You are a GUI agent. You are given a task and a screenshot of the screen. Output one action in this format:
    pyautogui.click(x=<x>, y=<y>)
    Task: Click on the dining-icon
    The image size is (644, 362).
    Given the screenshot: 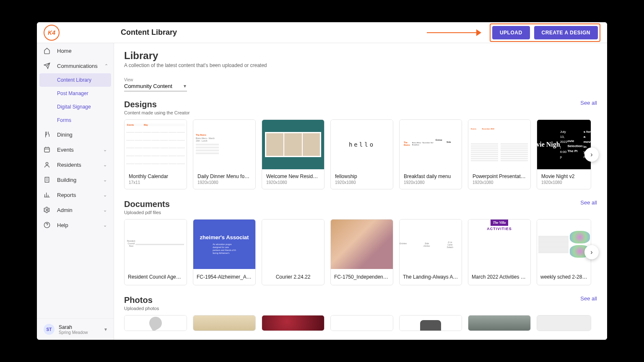 What is the action you would take?
    pyautogui.click(x=47, y=134)
    